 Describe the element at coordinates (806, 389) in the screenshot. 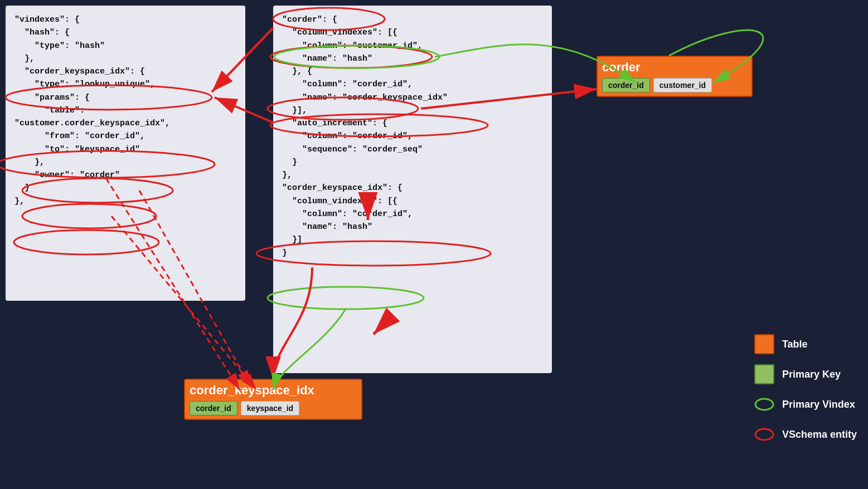

I see `legend: Table Primary Key Primary Vindex VSchema…` at that location.